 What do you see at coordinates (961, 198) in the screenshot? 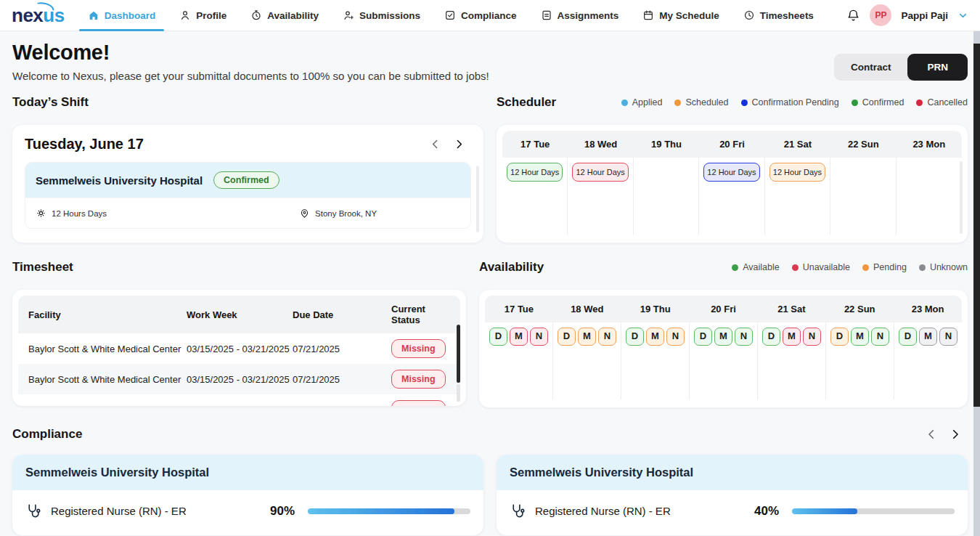
I see `scheduler-scrollbar` at bounding box center [961, 198].